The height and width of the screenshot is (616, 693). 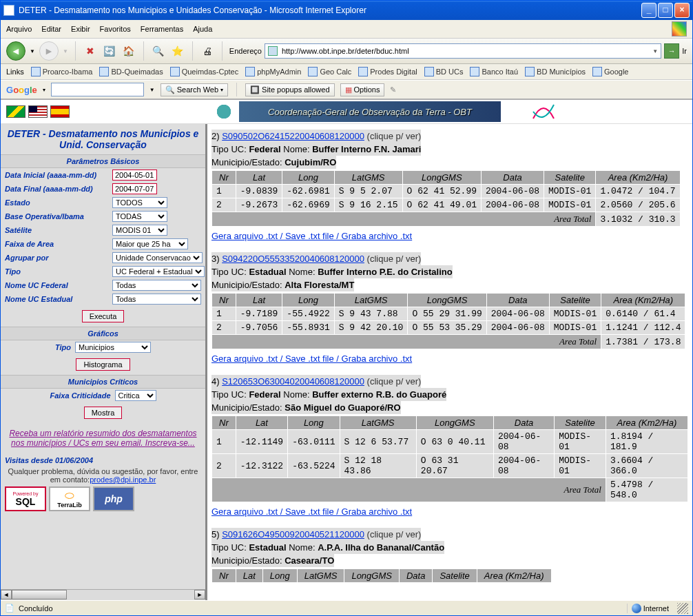 I want to click on histograma-button: Histograma, so click(x=103, y=365).